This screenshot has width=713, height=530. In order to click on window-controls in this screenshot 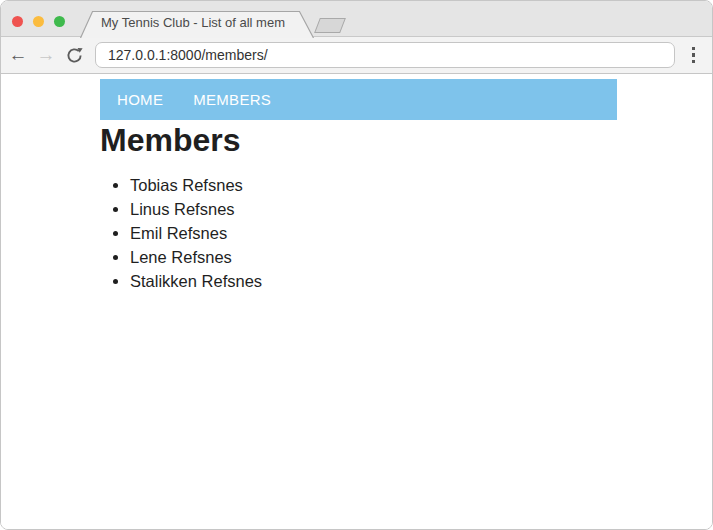, I will do `click(38, 22)`.